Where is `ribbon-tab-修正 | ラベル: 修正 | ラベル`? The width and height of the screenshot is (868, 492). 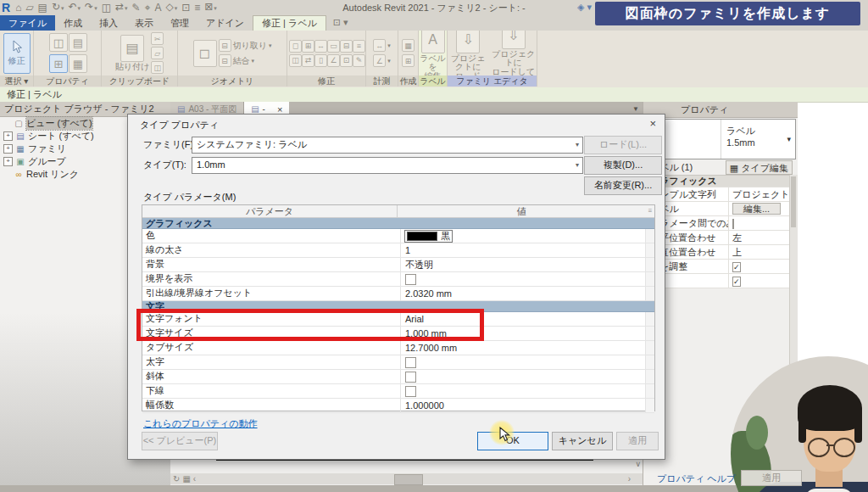
ribbon-tab-修正 | ラベル: 修正 | ラベル is located at coordinates (290, 24).